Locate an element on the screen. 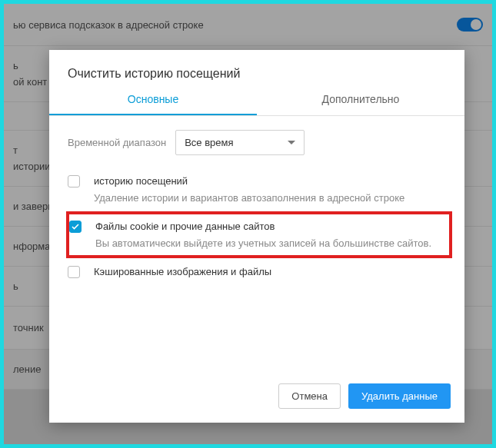 The height and width of the screenshot is (448, 496). time-range-select: Все время is located at coordinates (240, 143).